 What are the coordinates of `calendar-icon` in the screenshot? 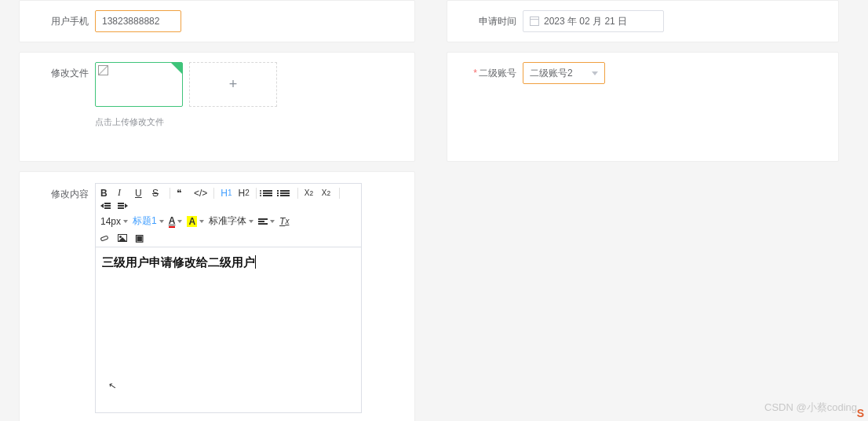 It's located at (534, 21).